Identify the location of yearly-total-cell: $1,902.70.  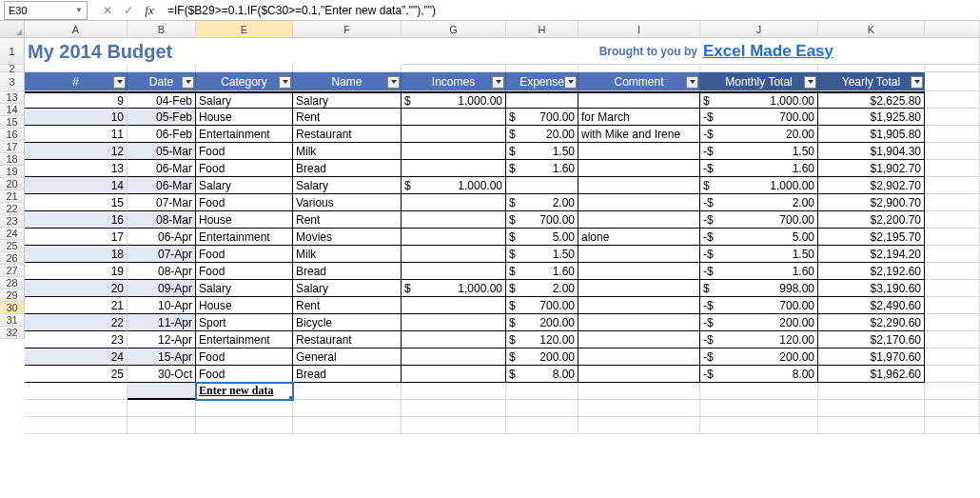
(872, 169).